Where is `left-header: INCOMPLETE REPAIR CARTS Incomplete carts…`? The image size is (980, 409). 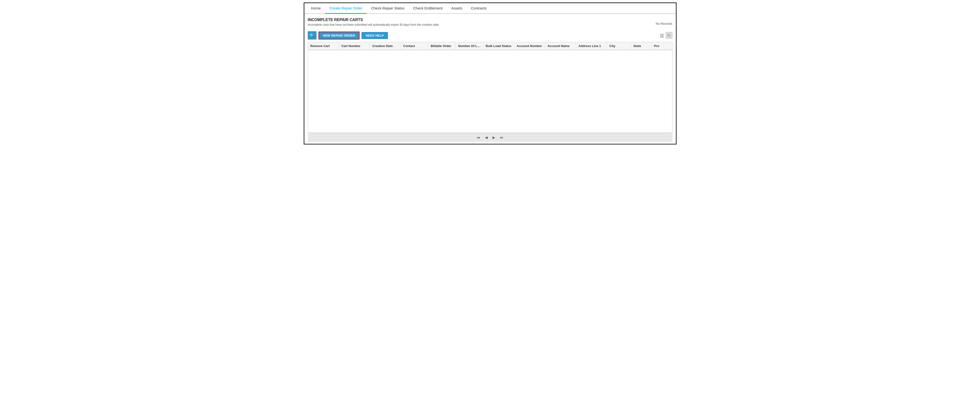
left-header: INCOMPLETE REPAIR CARTS Incomplete carts… is located at coordinates (374, 24).